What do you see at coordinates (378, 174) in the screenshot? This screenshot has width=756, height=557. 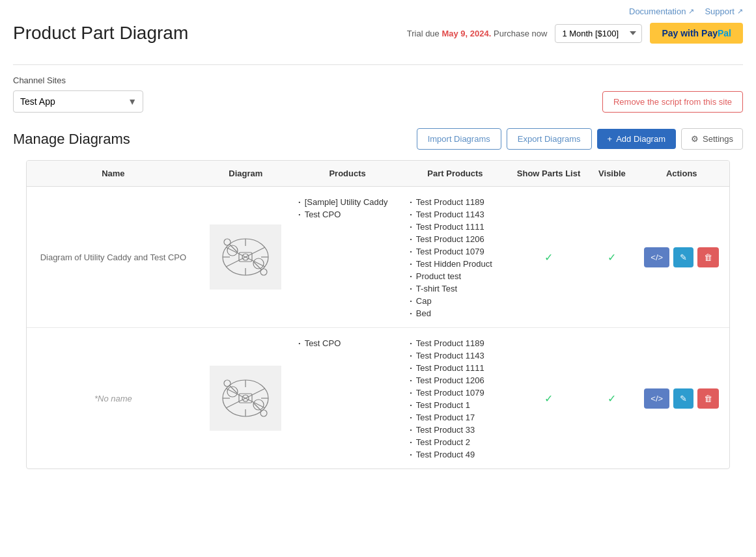 I see `table-header-row: Name Diagram Products Part Products Show…` at bounding box center [378, 174].